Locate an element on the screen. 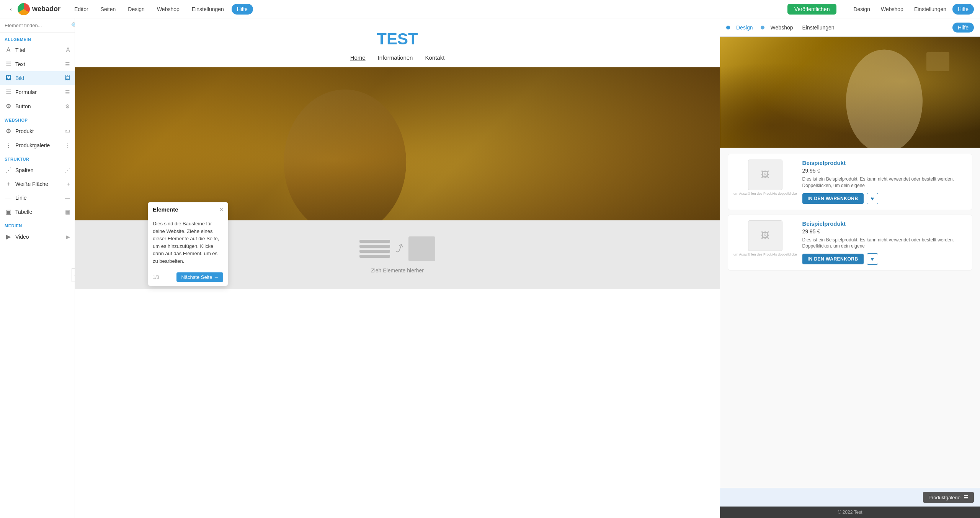 The height and width of the screenshot is (518, 980). sidebar-item-formular: ☰ Formular ☰ is located at coordinates (38, 92).